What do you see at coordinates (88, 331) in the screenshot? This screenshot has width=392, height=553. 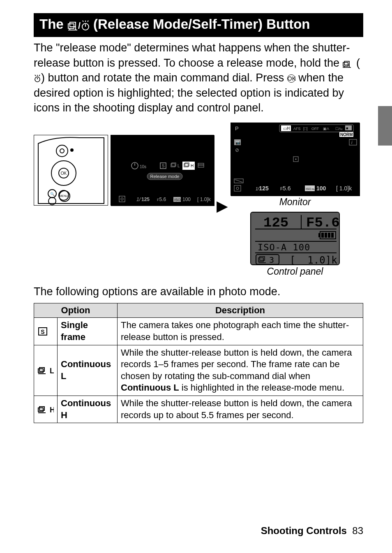 I see `option-name: Single frame` at bounding box center [88, 331].